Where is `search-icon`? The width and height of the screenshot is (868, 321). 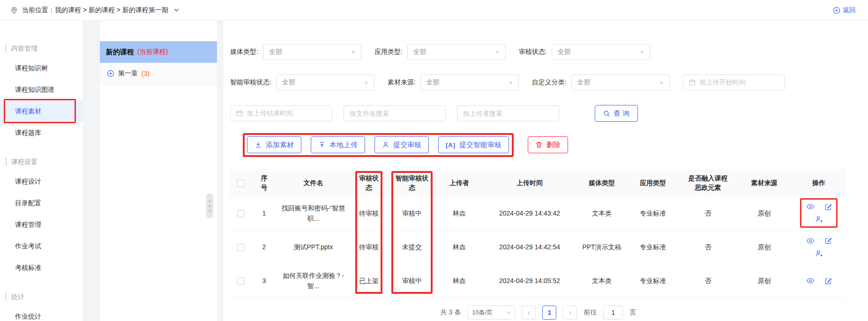
search-icon is located at coordinates (606, 113).